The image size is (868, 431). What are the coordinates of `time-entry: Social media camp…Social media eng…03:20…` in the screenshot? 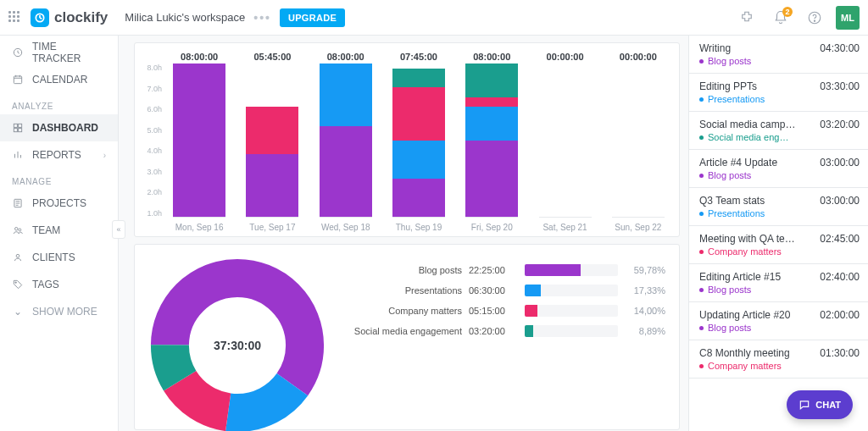 It's located at (778, 130).